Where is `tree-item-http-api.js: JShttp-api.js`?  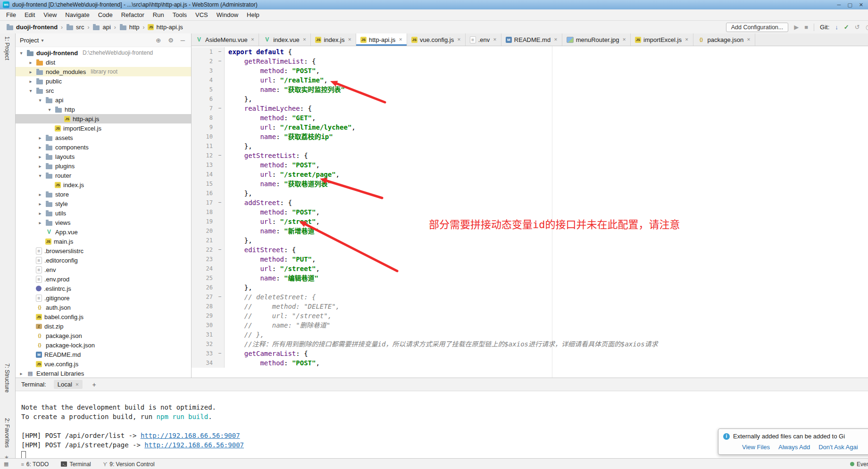
tree-item-http-api.js: JShttp-api.js is located at coordinates (103, 119).